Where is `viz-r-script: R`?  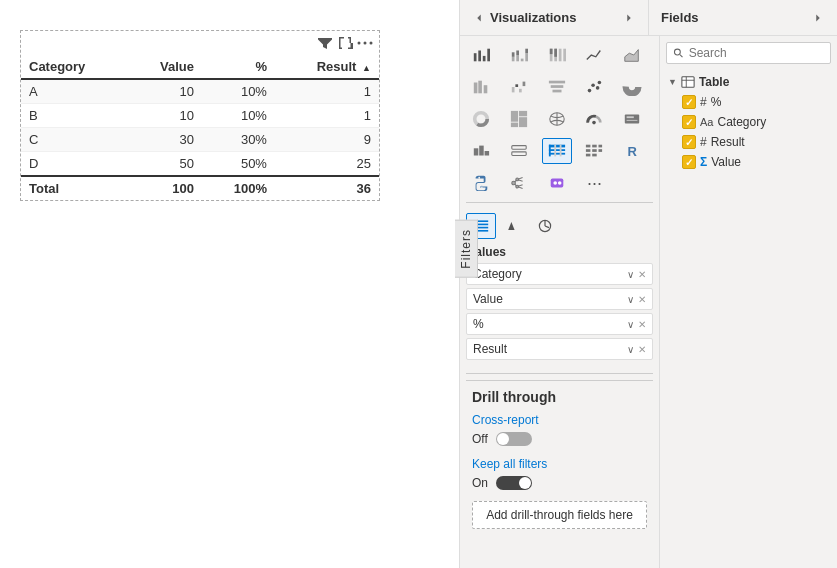
viz-r-script: R is located at coordinates (632, 151).